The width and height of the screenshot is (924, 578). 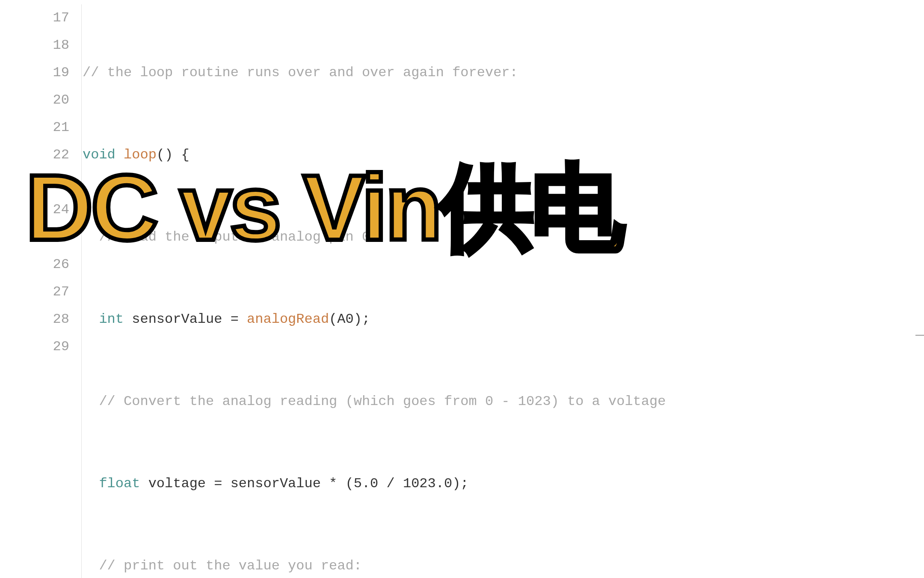 I want to click on code-line: // the loop routine runs over and over a…, so click(x=503, y=73).